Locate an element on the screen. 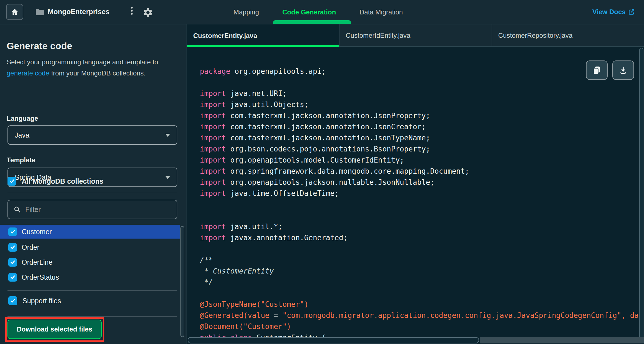 The height and width of the screenshot is (344, 644). nav-tab-data-migration: Data Migration is located at coordinates (381, 12).